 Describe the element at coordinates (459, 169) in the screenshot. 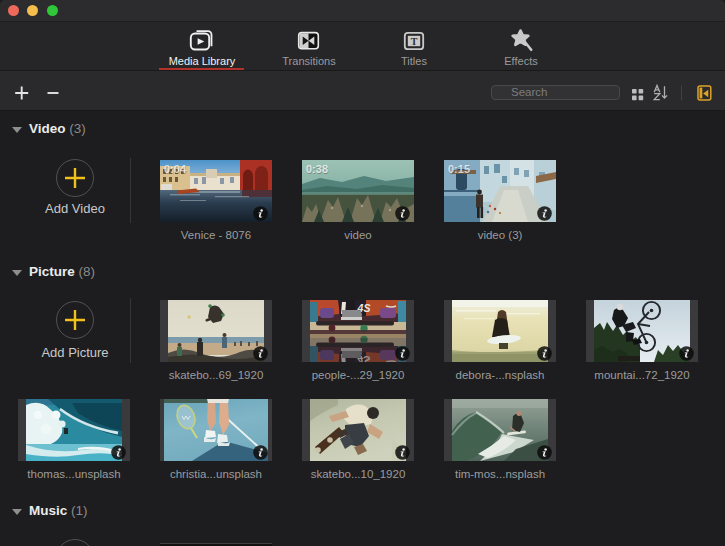

I see `svg-text: 0:15` at that location.